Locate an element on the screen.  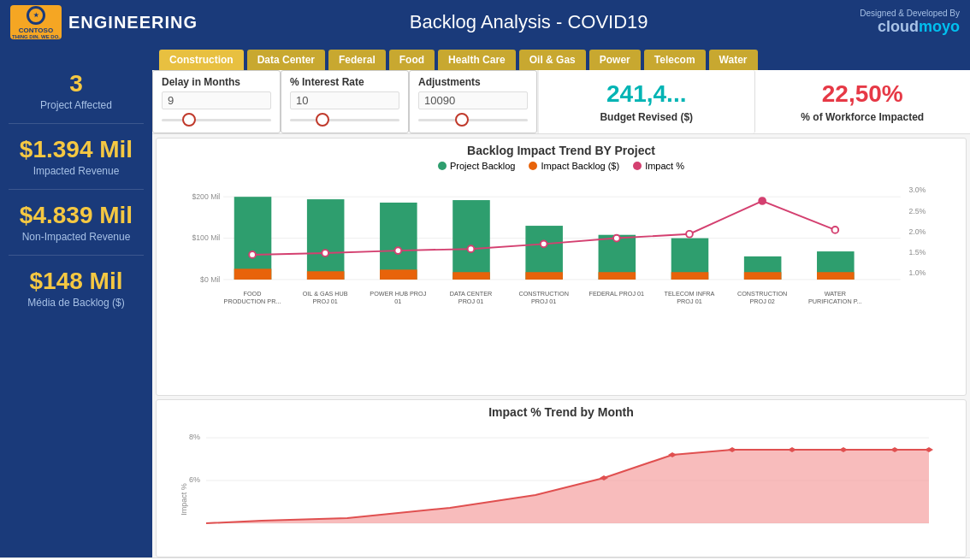
legend-dot-backlog is located at coordinates (442, 166).